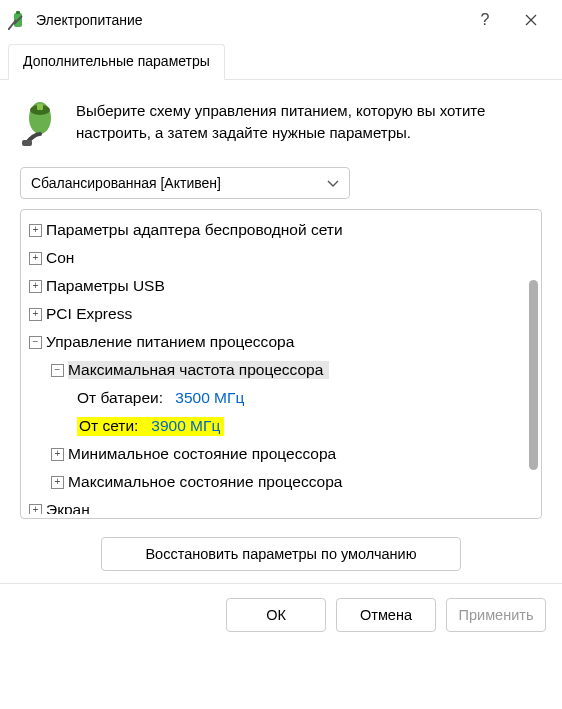 This screenshot has height=709, width=562. Describe the element at coordinates (202, 454) in the screenshot. I see `tree-label: Минимальное состояние процессора` at that location.